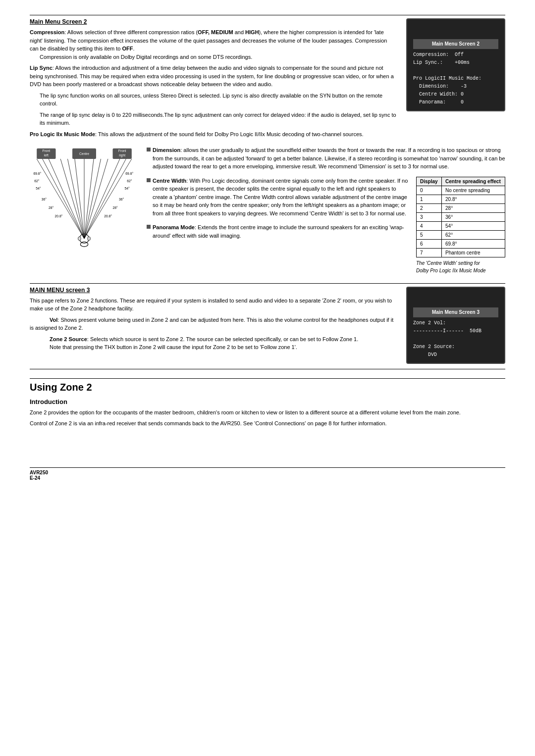 Image resolution: width=535 pixels, height=756 pixels. I want to click on section3-screen-display: Main Menu Screen 3Zone 2 Vol: ----------…, so click(456, 325).